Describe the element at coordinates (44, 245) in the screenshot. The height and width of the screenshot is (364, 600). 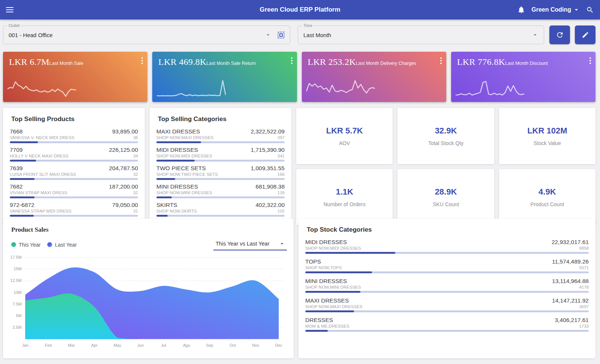
I see `chart-legend: This YearLast Year` at that location.